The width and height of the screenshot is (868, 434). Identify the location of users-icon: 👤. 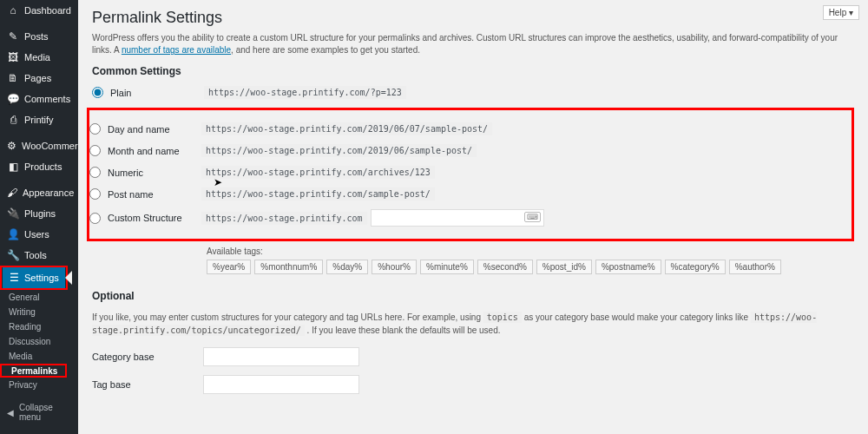
(13, 234).